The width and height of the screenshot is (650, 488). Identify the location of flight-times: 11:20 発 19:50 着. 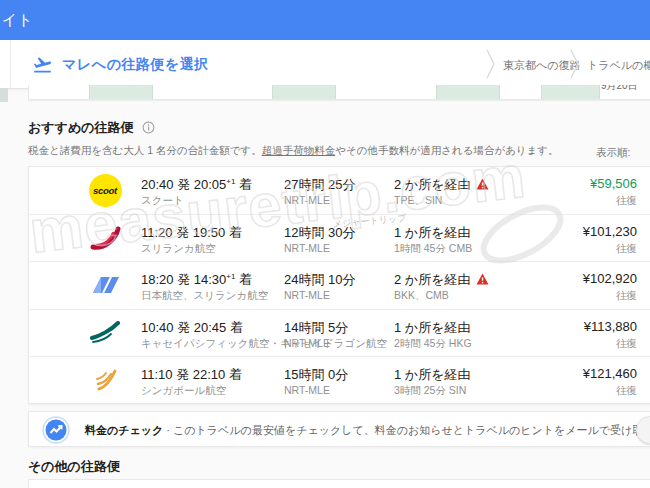
(192, 233).